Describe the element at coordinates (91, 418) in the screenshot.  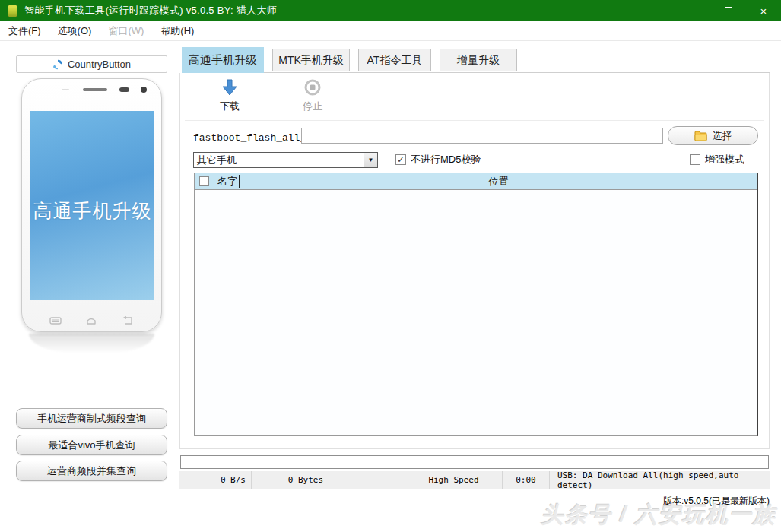
I see `carrier-band-query-button: 手机运营商制式频段查询` at that location.